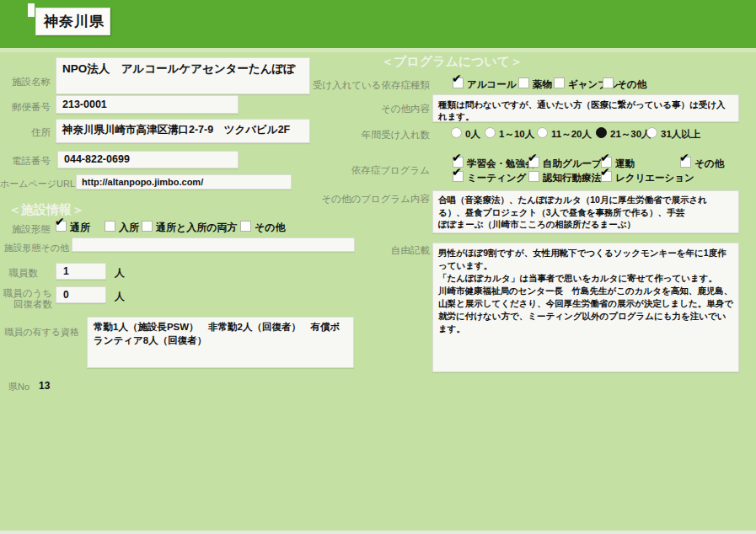 Image resolution: width=756 pixels, height=534 pixels. I want to click on free-text-field: 男性がほぼ9割ですが、女性用靴下でつくるソックモンキーを年に1度作っています。 …, so click(586, 307).